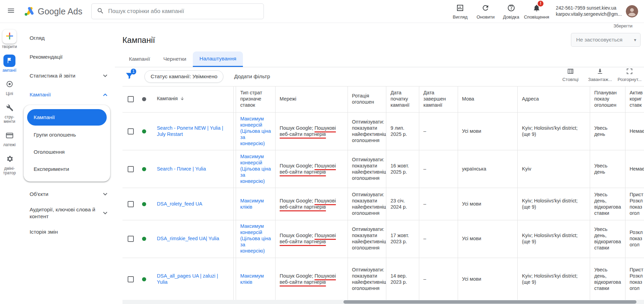  I want to click on scope-select: Не застосовується ▾, so click(606, 40).